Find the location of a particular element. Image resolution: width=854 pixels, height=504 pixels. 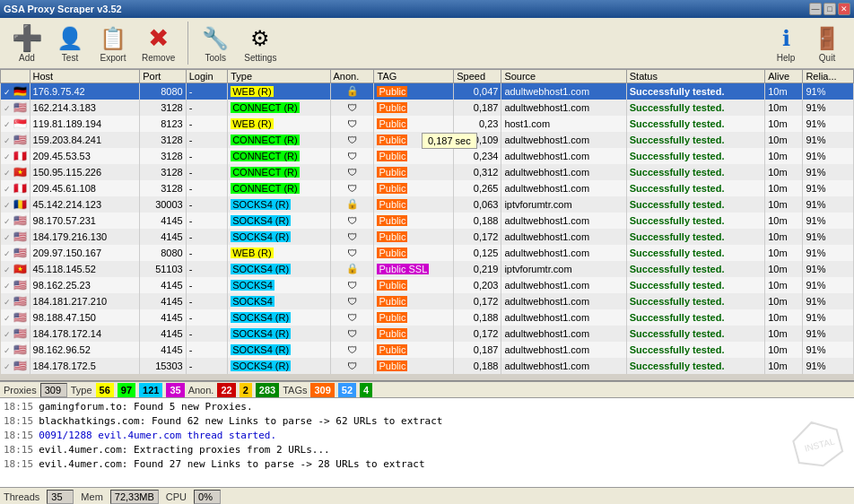

host-cell: 184.178.172.5 is located at coordinates (84, 366).